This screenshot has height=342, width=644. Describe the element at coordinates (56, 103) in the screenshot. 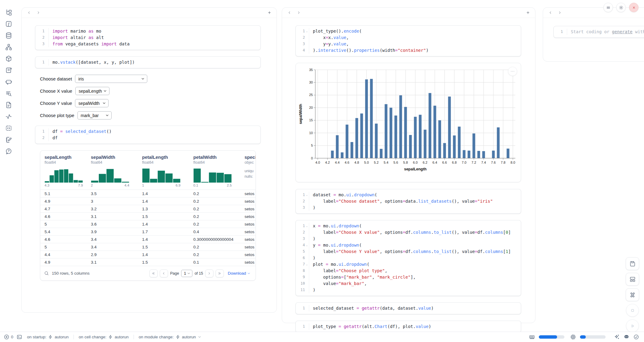

I see `dropdown-label: Choose Y value` at that location.